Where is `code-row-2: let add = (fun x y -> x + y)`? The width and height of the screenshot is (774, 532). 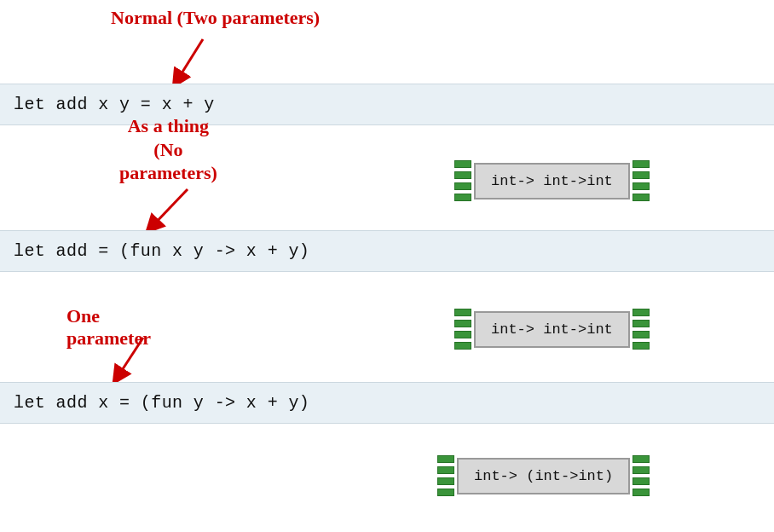
code-row-2: let add = (fun x y -> x + y) is located at coordinates (387, 251).